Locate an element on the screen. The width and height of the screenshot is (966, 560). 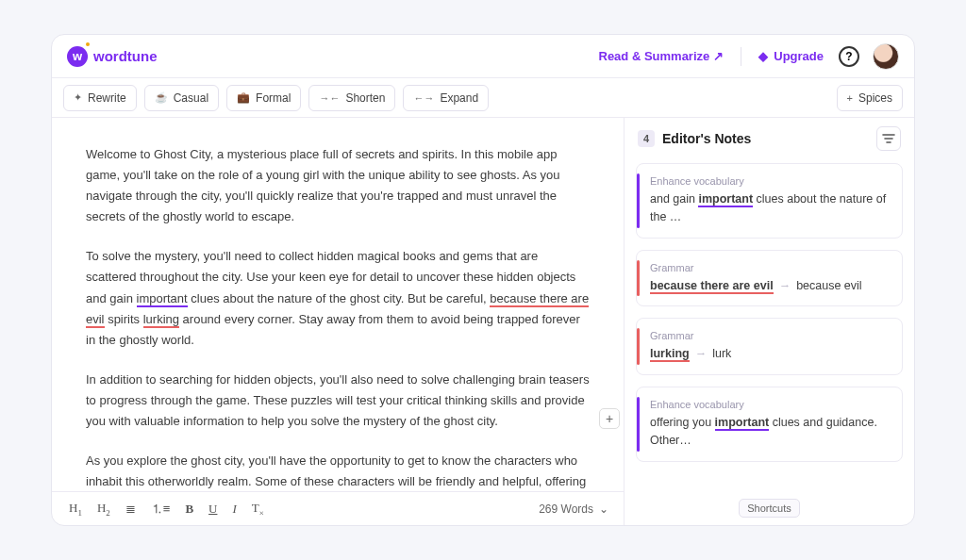
upgrade-button: ◆ Upgrade is located at coordinates (791, 57).